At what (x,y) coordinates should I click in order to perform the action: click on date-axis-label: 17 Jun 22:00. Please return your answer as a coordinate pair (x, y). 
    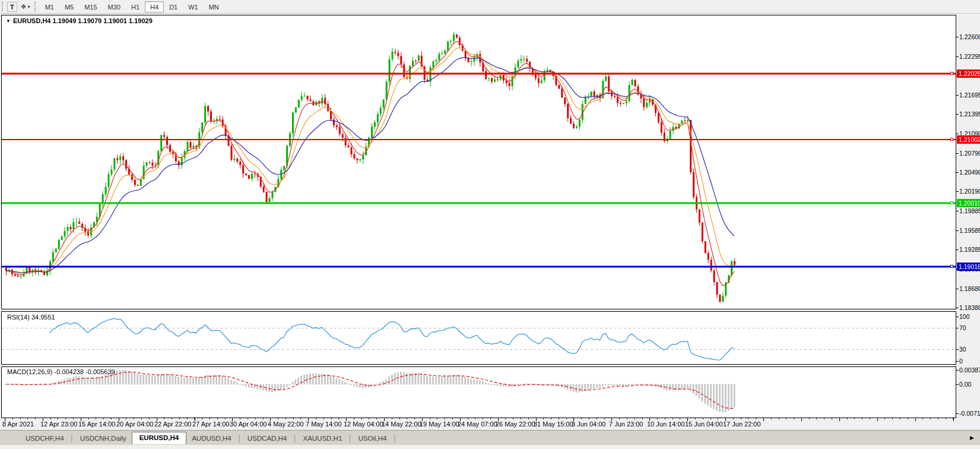
    Looking at the image, I should click on (742, 424).